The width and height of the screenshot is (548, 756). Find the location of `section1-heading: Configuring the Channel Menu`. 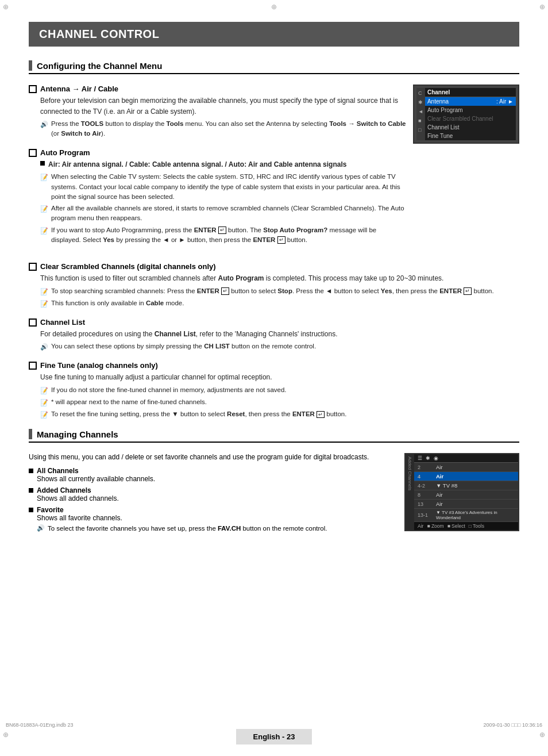

section1-heading: Configuring the Channel Menu is located at coordinates (274, 67).